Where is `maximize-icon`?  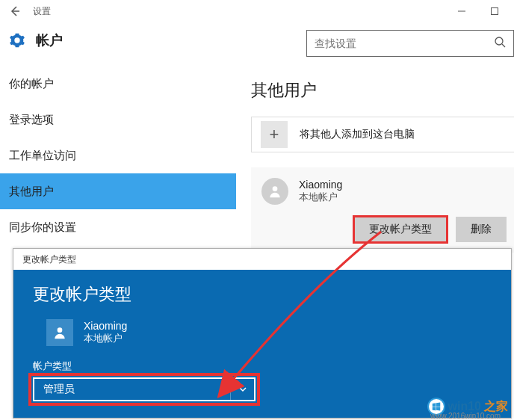
maximize-icon is located at coordinates (495, 11).